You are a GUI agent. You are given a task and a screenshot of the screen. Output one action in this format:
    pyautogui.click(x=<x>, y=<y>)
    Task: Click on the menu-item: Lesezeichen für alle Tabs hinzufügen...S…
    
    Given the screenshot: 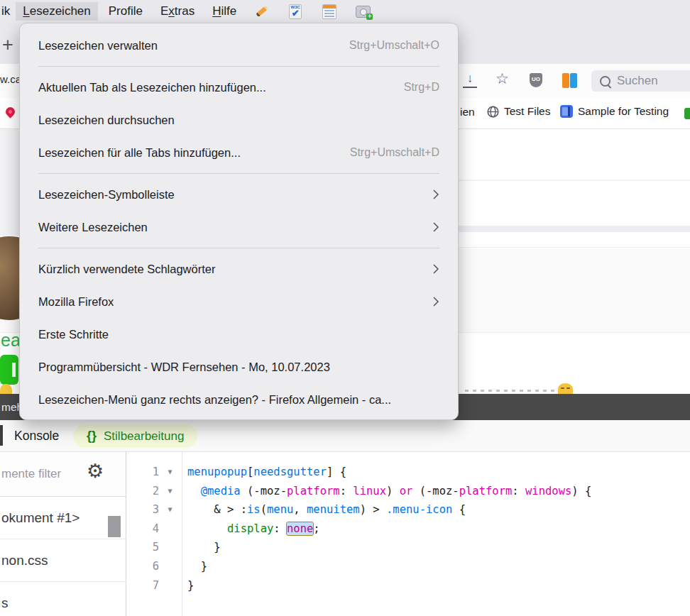 What is the action you would take?
    pyautogui.click(x=239, y=153)
    